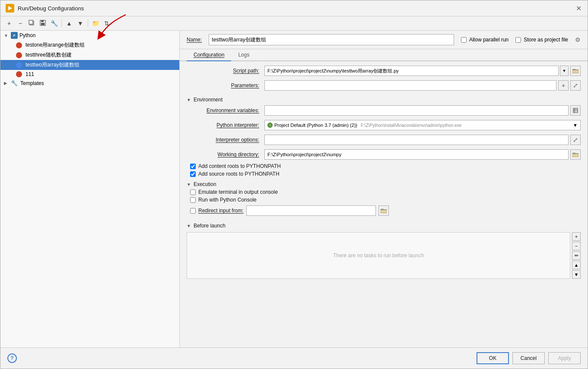 This screenshot has height=369, width=588. Describe the element at coordinates (28, 35) in the screenshot. I see `python-group-label: Python` at that location.